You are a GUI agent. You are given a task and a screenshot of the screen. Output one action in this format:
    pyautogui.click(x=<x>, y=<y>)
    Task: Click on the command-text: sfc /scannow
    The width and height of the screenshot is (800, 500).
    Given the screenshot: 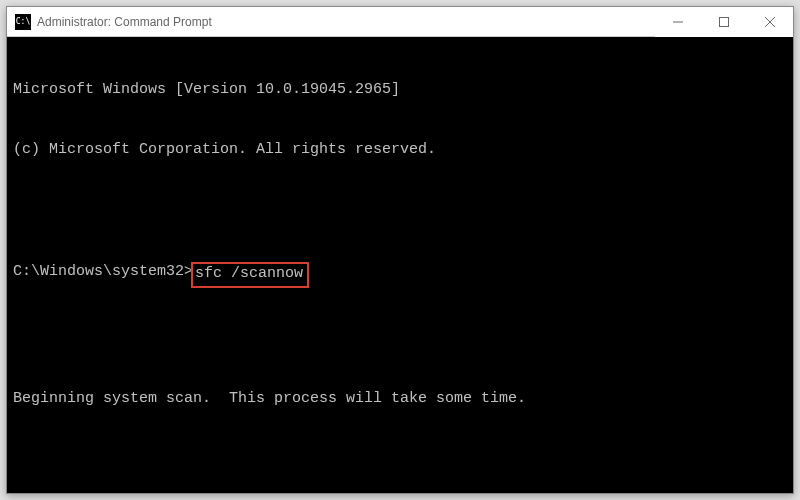 What is the action you would take?
    pyautogui.click(x=249, y=274)
    